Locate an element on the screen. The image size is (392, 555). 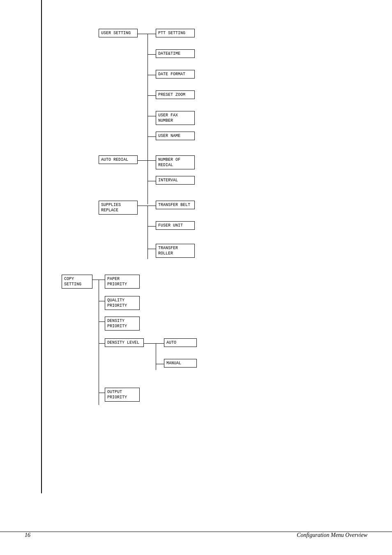
line-qualitypriority is located at coordinates (102, 301).